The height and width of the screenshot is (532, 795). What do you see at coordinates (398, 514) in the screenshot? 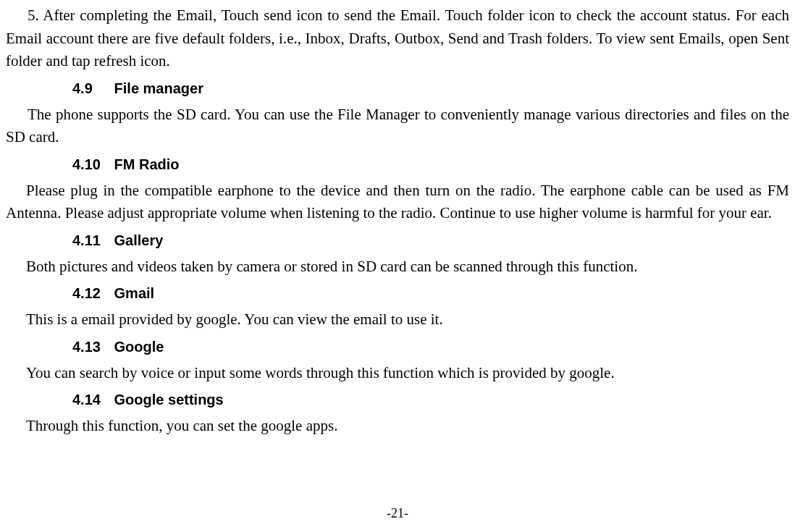
I see `page-number: -21-` at bounding box center [398, 514].